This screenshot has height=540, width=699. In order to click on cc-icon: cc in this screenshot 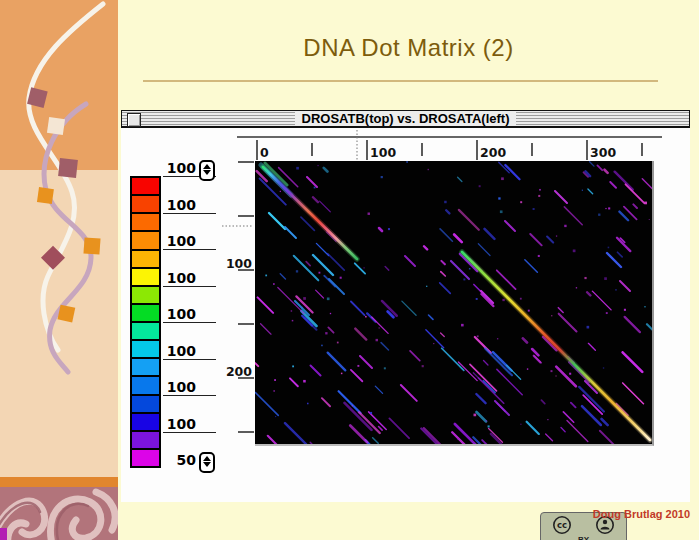, I will do `click(562, 525)`.